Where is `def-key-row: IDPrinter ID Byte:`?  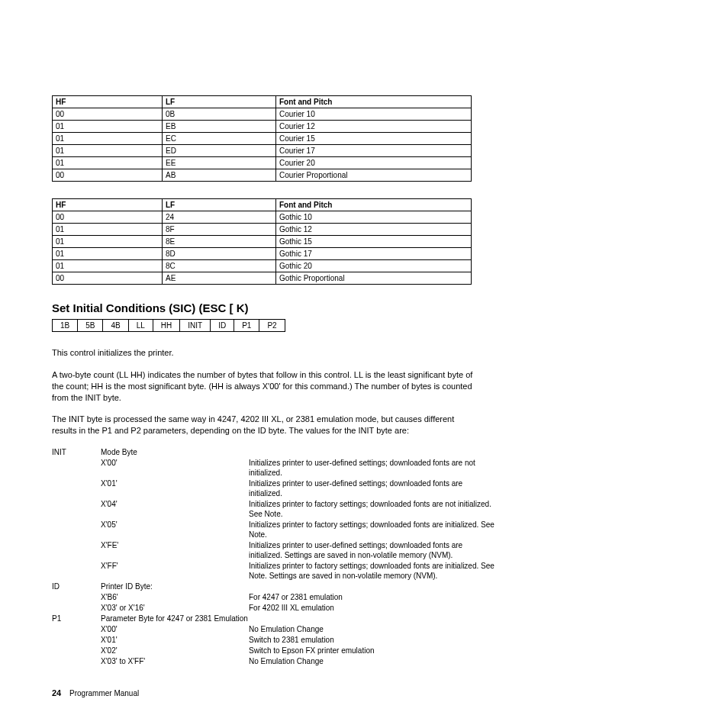 def-key-row: IDPrinter ID Byte: is located at coordinates (275, 587).